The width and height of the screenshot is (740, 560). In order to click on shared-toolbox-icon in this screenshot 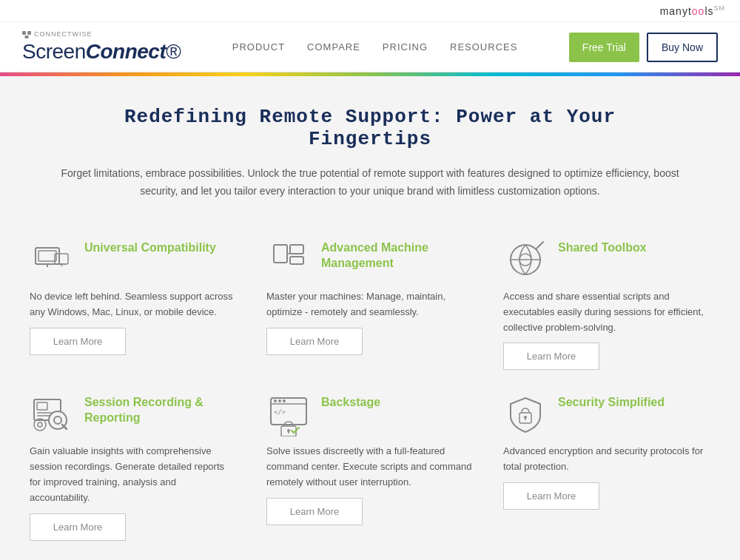, I will do `click(525, 260)`.